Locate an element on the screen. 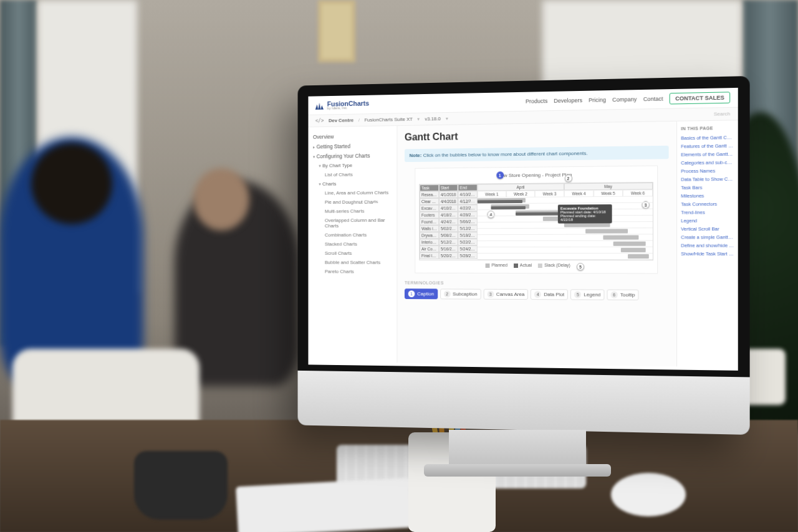  bubble-2: 2 is located at coordinates (568, 178).